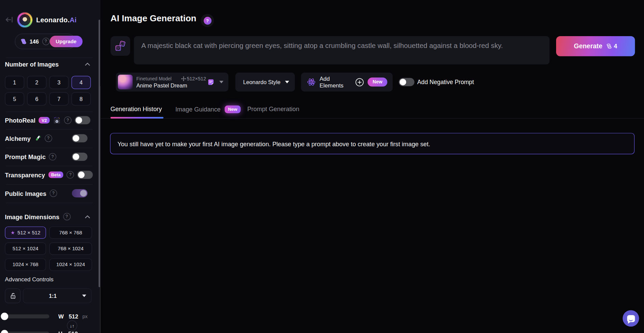 Image resolution: width=644 pixels, height=333 pixels. Describe the element at coordinates (221, 82) in the screenshot. I see `chevron-down-icon` at that location.